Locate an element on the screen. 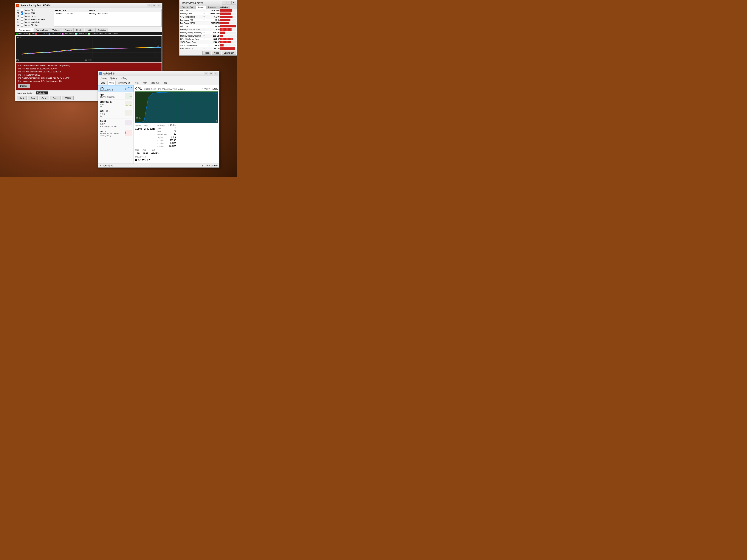 This screenshot has height=560, width=747. gpu-row-arrow-9: ▼ is located at coordinates (204, 39).